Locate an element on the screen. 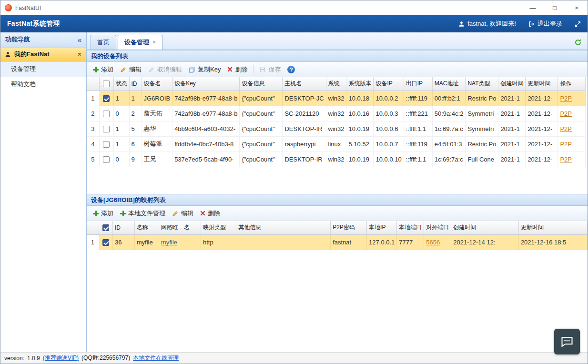 The width and height of the screenshot is (588, 364). local-file-online-link: 本地文件在线管理 is located at coordinates (156, 358).